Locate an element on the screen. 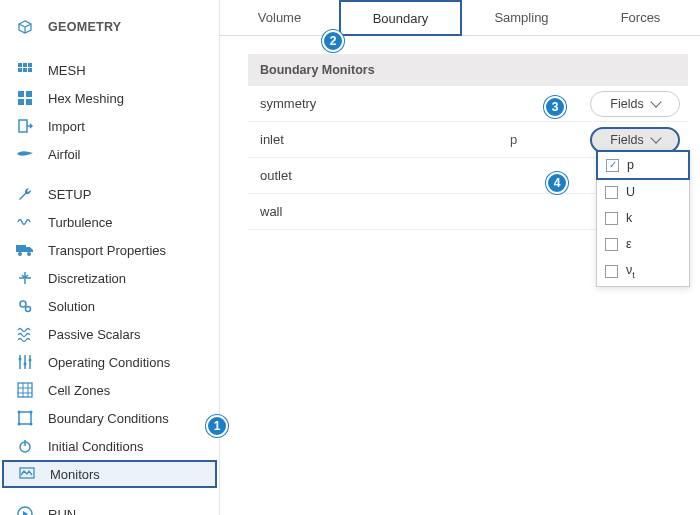  sidebar-item-label: RUN is located at coordinates (62, 512).